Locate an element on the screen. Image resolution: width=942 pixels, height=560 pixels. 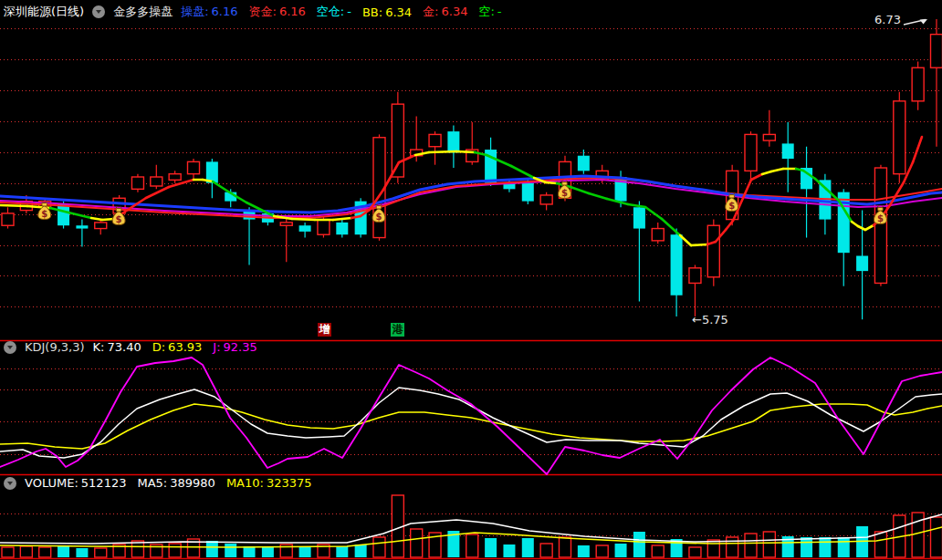
field-zijin: 资金:6.16 is located at coordinates (279, 12).